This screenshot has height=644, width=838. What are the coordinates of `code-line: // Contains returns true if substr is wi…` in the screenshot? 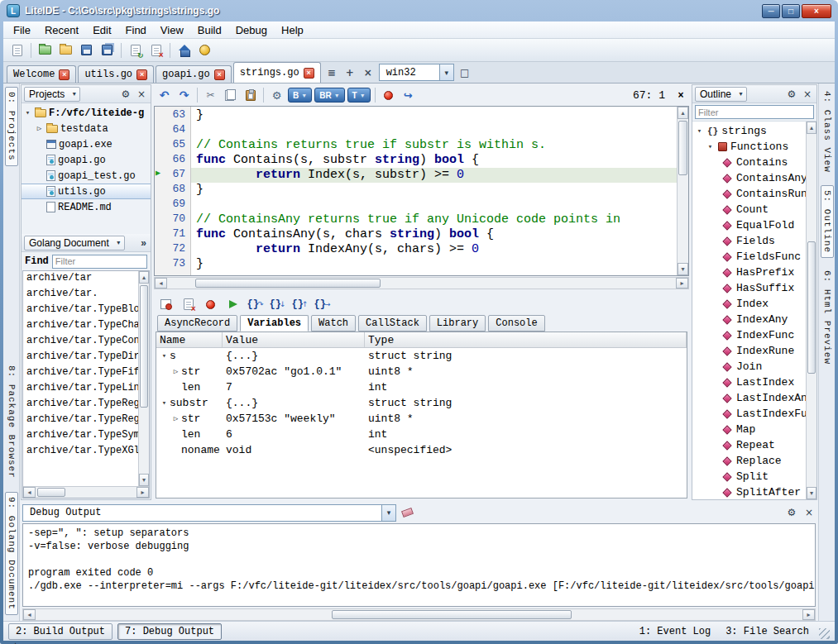 It's located at (433, 145).